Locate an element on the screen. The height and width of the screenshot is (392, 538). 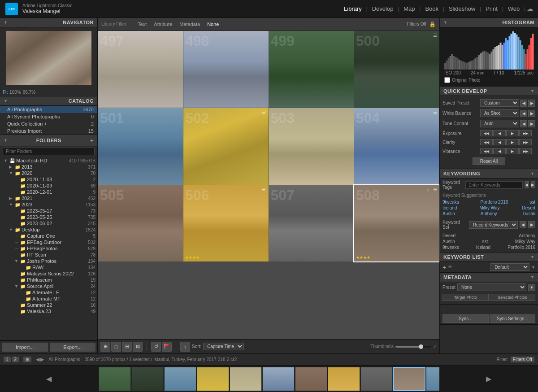
kw-set-item-austin: Austin is located at coordinates (449, 241).